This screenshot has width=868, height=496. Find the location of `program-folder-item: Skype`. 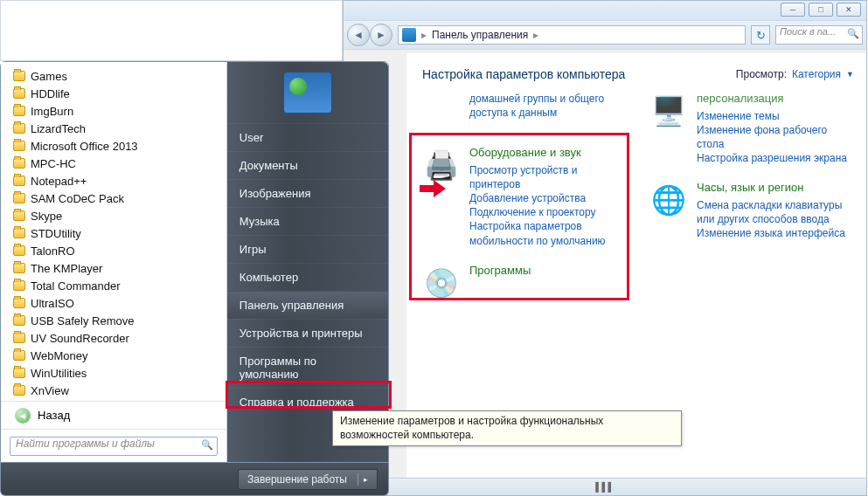

program-folder-item: Skype is located at coordinates (119, 216).